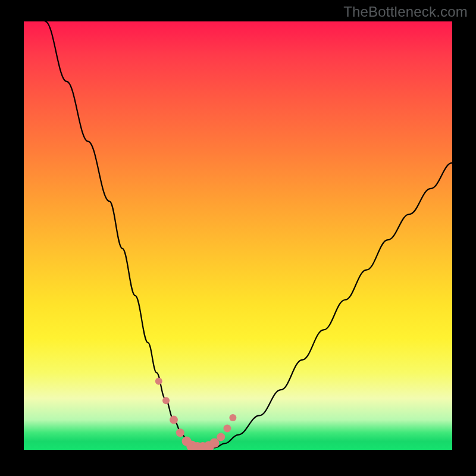 The image size is (476, 476). Describe the element at coordinates (406, 12) in the screenshot. I see `watermark-label: TheBottleneck.com` at that location.